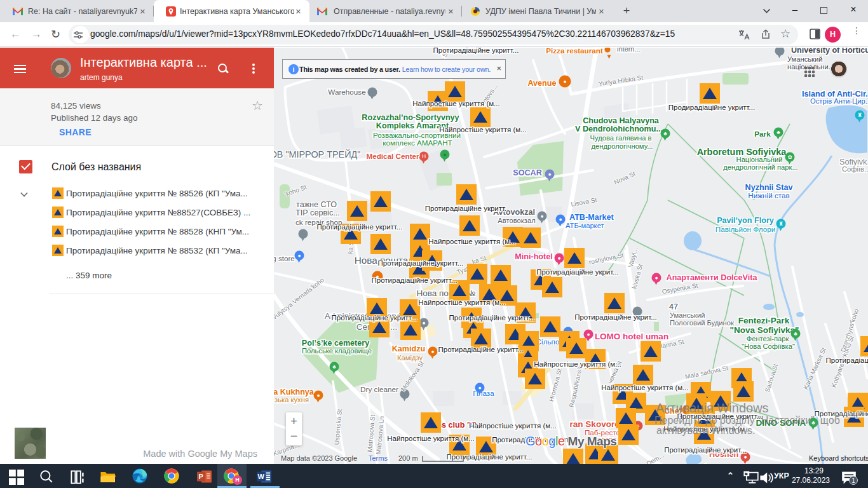 The image size is (868, 488). Describe the element at coordinates (201, 477) in the screenshot. I see `svg-text: P` at that location.